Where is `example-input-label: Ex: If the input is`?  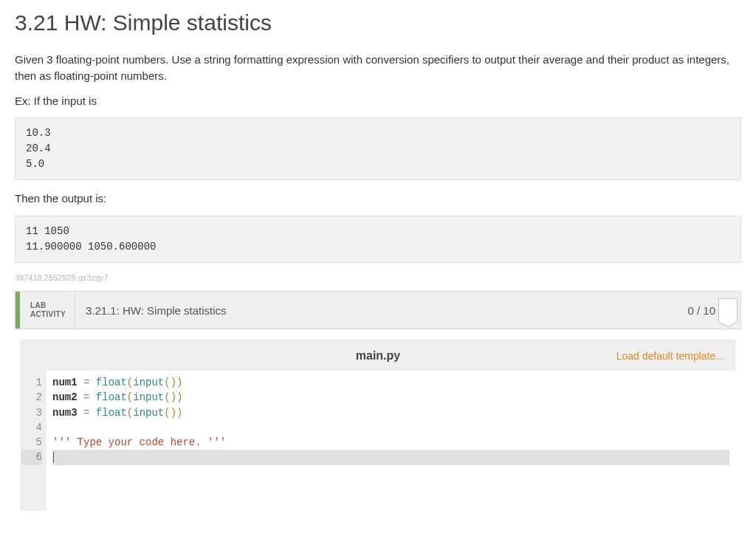
example-input-label: Ex: If the input is is located at coordinates (378, 101).